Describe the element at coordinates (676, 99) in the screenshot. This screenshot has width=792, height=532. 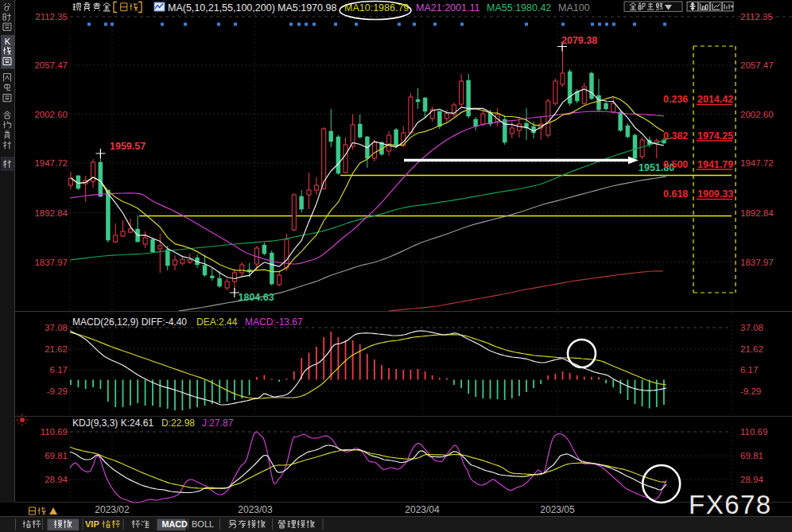
I see `svg-text: 0.236` at that location.